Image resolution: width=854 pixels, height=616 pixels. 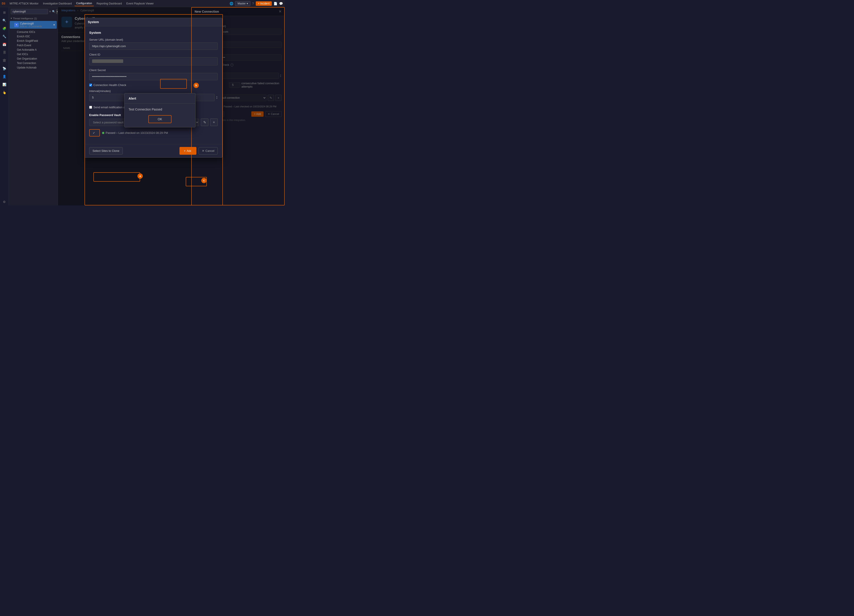 I want to click on master-label: Master, so click(x=242, y=4).